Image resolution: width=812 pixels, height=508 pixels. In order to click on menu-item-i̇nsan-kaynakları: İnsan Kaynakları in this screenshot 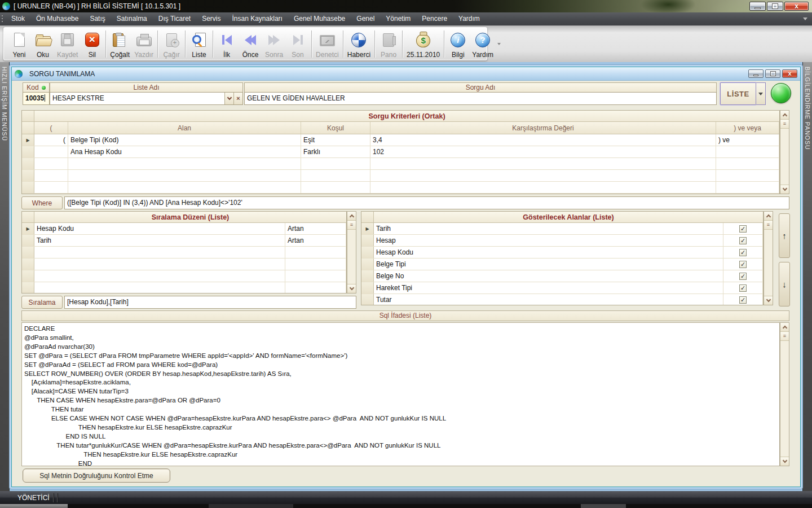, I will do `click(257, 19)`.